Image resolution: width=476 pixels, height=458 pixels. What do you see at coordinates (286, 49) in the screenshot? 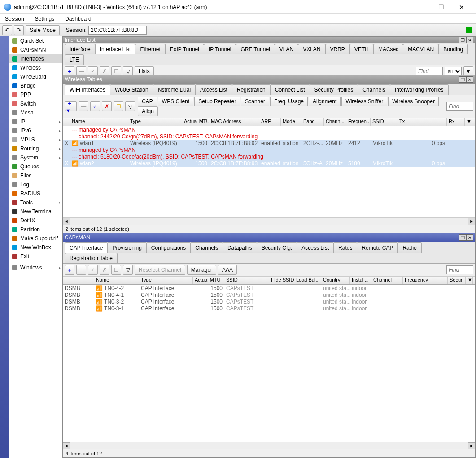
I see `tab-vlan: VLAN` at bounding box center [286, 49].